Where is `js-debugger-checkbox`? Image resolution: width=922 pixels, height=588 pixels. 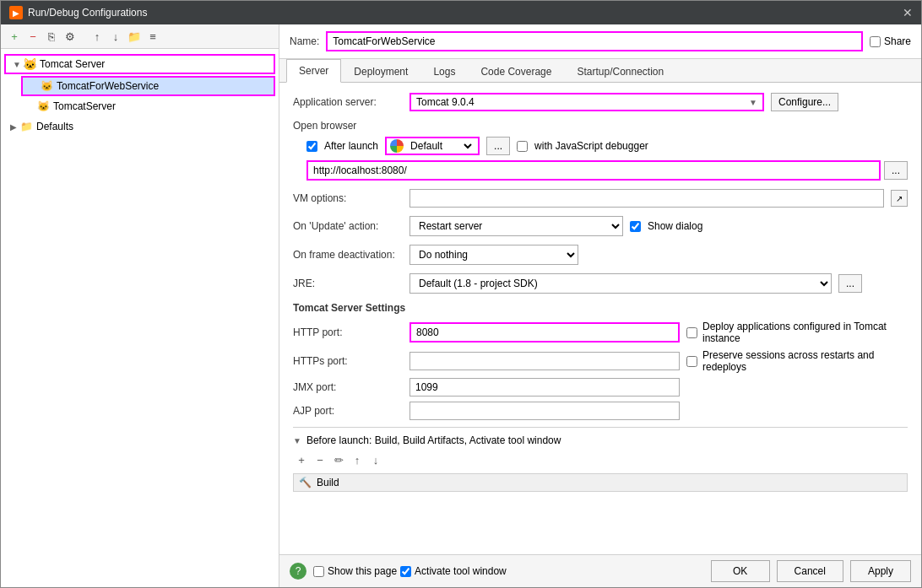 js-debugger-checkbox is located at coordinates (522, 147).